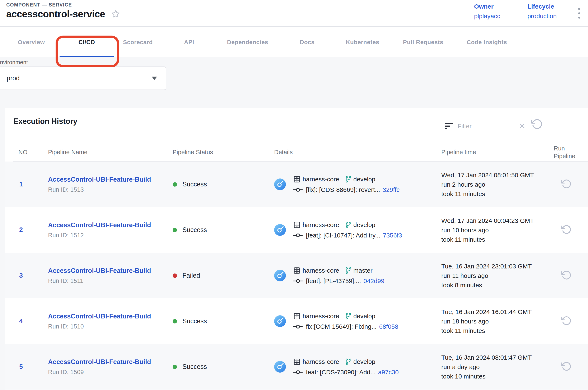 The width and height of the screenshot is (588, 390). I want to click on execution-table-header: NO Pipeline Name Pipeline Status Details…, so click(301, 152).